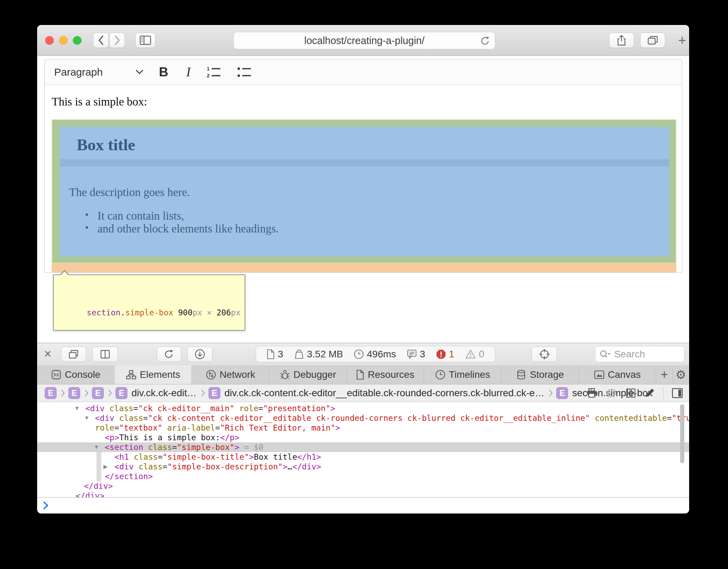 The height and width of the screenshot is (569, 728). I want to click on editor-toolbar: Paragraph B I 1 2, so click(363, 72).